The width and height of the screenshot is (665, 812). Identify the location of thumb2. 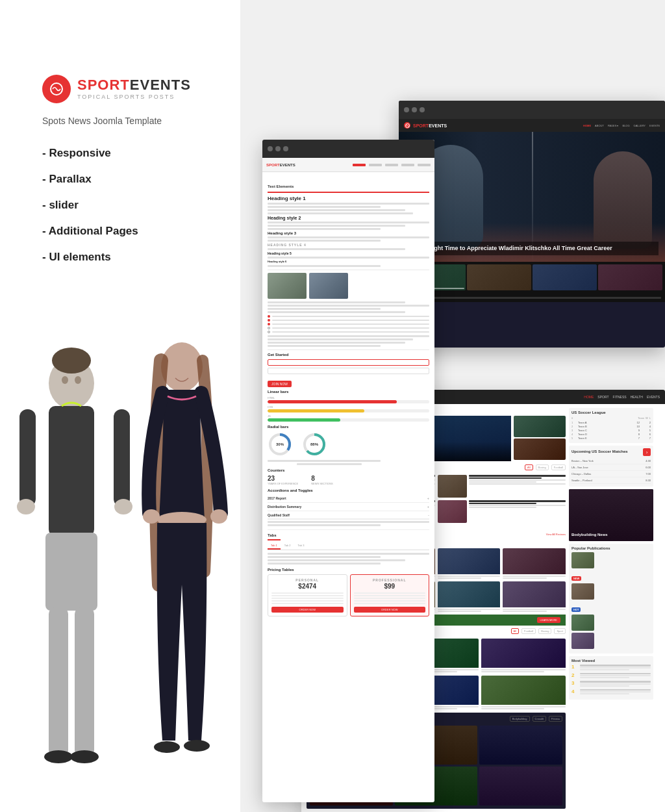
(329, 286).